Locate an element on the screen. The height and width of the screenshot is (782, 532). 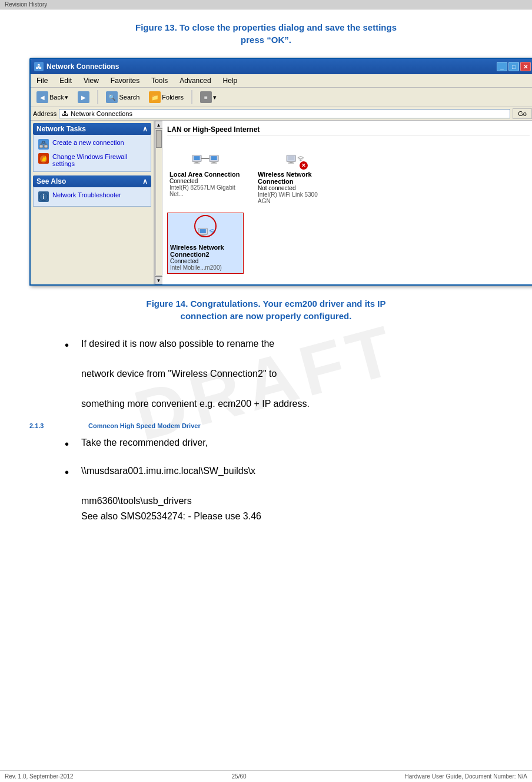
back-dropdown: ▾ is located at coordinates (66, 98).